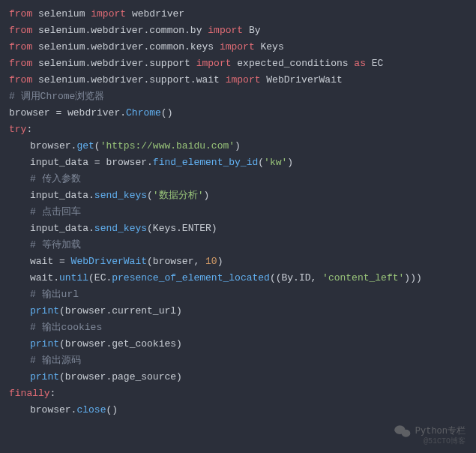 Image resolution: width=476 pixels, height=453 pixels. I want to click on keyword-as: as, so click(360, 63).